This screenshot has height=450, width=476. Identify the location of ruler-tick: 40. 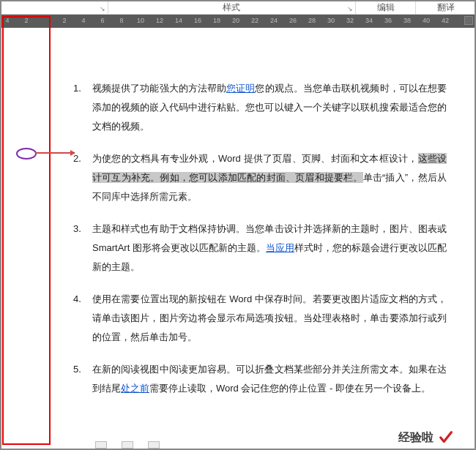
(426, 20).